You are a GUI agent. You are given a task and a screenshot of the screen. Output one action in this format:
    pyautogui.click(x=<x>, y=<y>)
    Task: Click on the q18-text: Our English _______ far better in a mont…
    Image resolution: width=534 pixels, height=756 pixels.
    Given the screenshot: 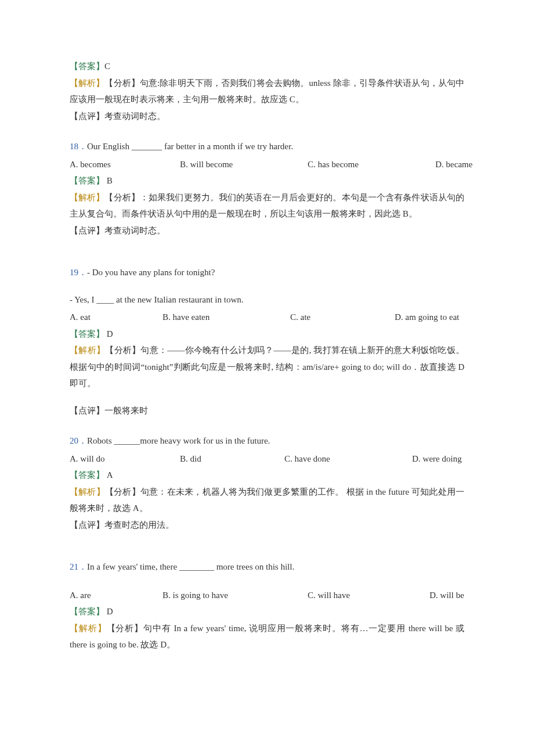 What is the action you would take?
    pyautogui.click(x=190, y=146)
    